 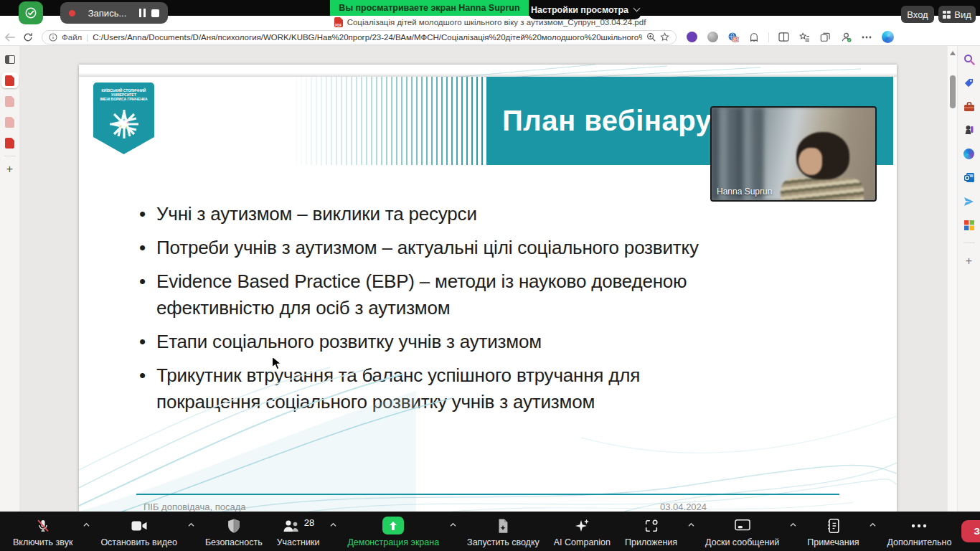 I want to click on ai-sparkle-icon, so click(x=582, y=526).